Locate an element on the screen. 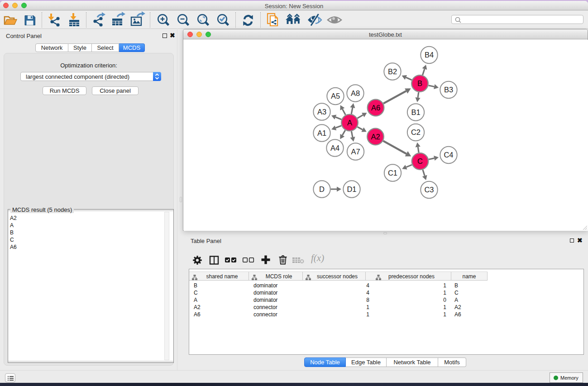 The height and width of the screenshot is (386, 588). svg-text: A3 is located at coordinates (322, 112).